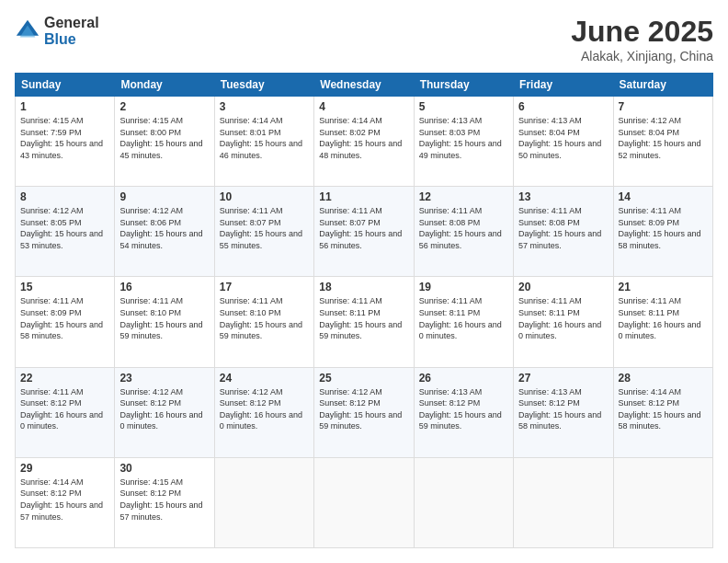 Image resolution: width=728 pixels, height=563 pixels. Describe the element at coordinates (664, 287) in the screenshot. I see `day-number: 21` at that location.